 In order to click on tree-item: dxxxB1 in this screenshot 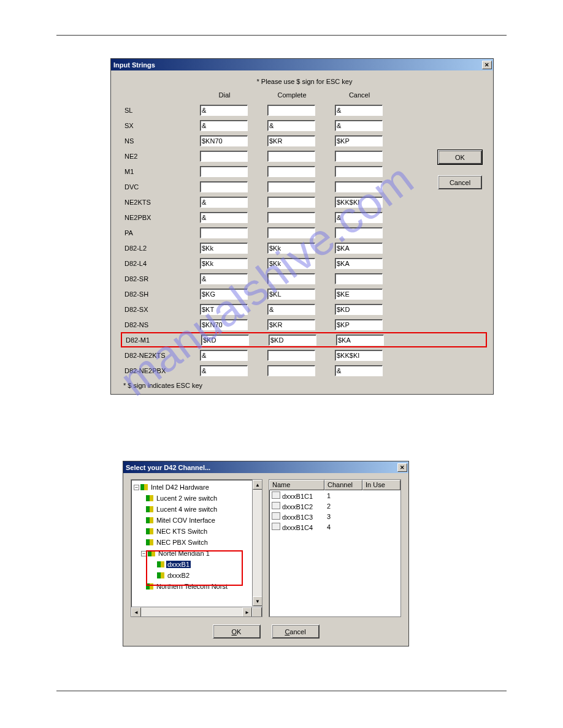, I will do `click(197, 564)`.